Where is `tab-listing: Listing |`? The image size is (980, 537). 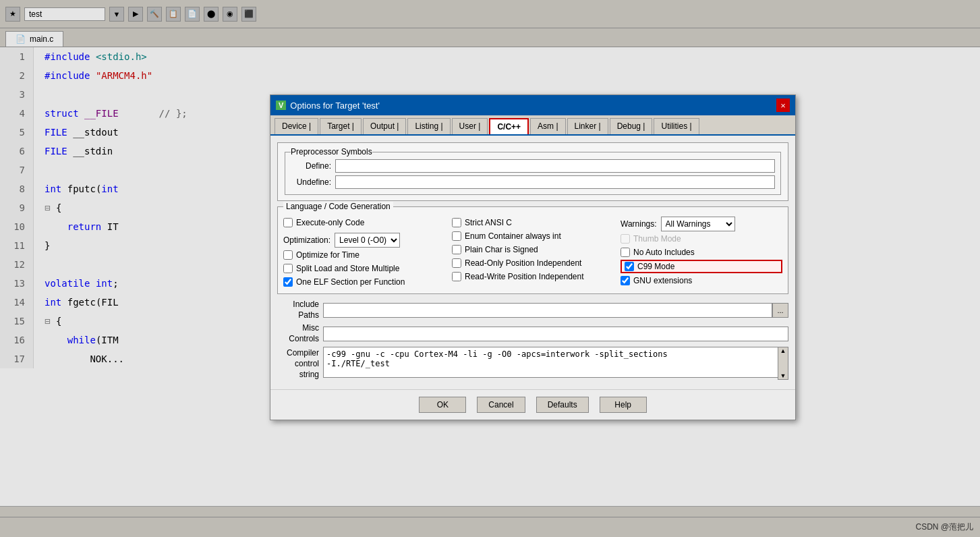
tab-listing: Listing | is located at coordinates (429, 126).